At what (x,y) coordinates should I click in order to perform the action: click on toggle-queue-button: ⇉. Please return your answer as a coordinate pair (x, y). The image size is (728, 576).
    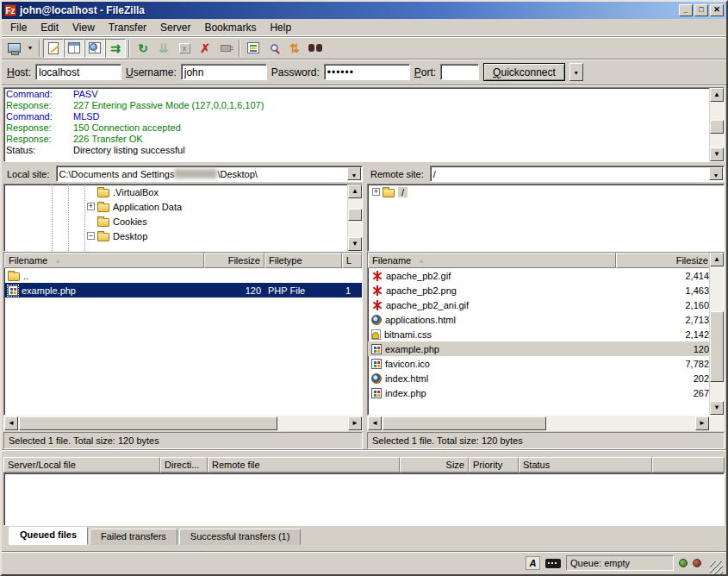
    Looking at the image, I should click on (115, 48).